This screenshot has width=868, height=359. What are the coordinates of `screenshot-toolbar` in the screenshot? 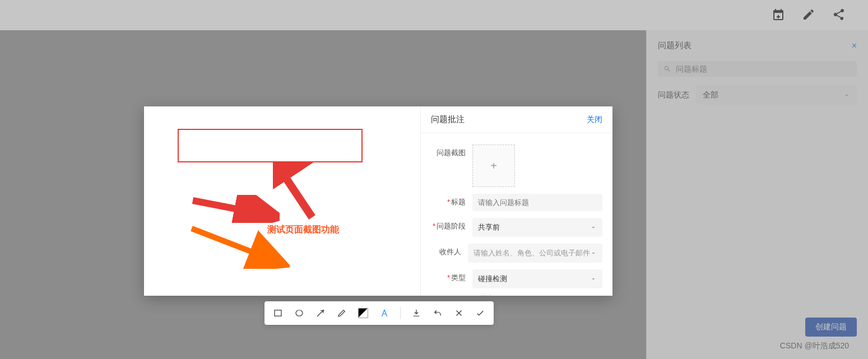 It's located at (379, 313).